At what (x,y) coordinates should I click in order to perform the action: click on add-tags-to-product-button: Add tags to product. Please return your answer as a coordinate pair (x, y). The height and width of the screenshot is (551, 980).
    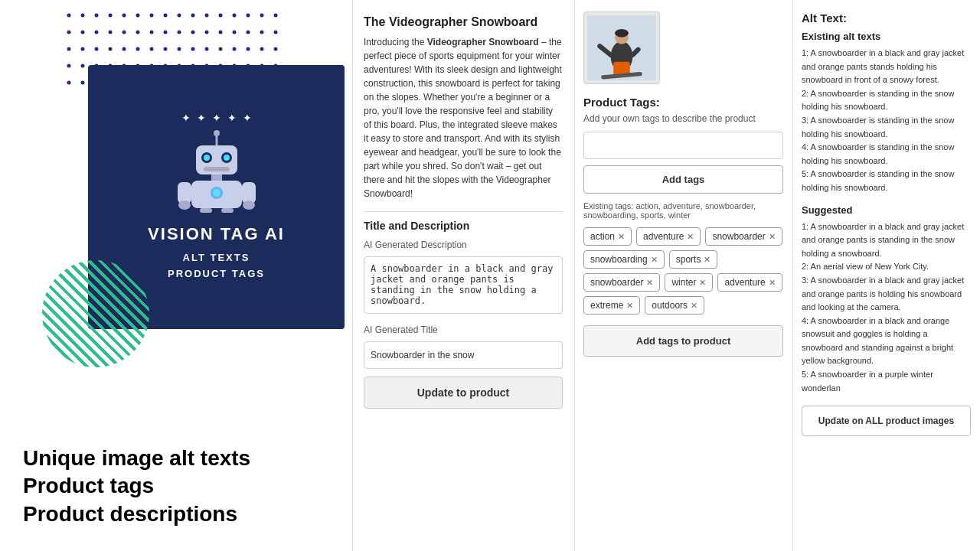
    Looking at the image, I should click on (683, 341).